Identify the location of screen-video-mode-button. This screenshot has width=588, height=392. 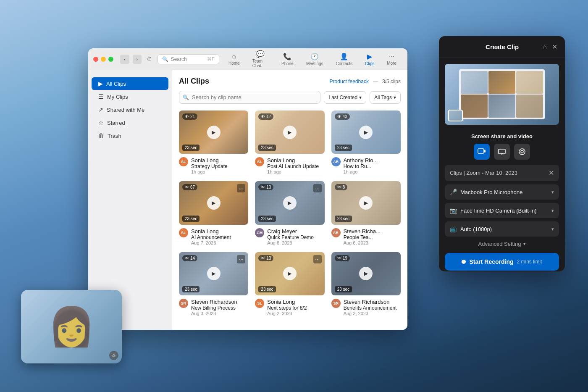
(482, 152).